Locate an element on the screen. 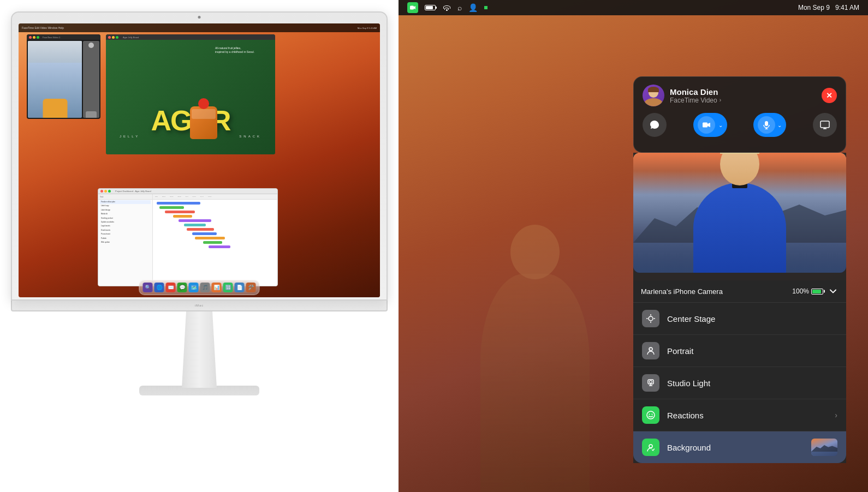  close-dot2 is located at coordinates (109, 37).